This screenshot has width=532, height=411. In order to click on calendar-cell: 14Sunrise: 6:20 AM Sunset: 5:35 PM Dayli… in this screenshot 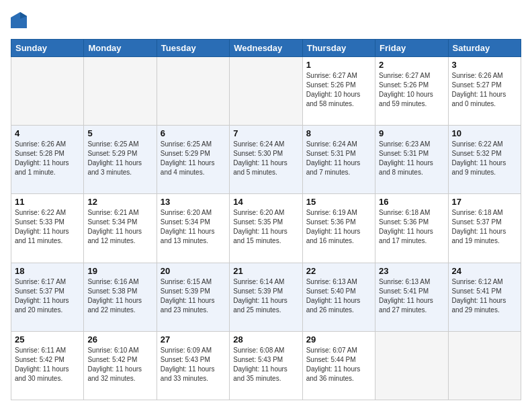, I will do `click(266, 228)`.